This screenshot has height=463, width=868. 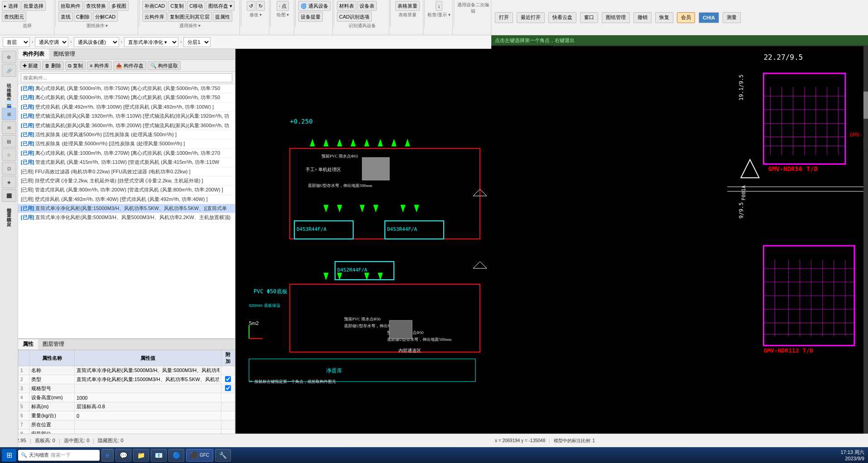 What do you see at coordinates (9, 141) in the screenshot?
I see `sidebar-icon-4: ▤` at bounding box center [9, 141].